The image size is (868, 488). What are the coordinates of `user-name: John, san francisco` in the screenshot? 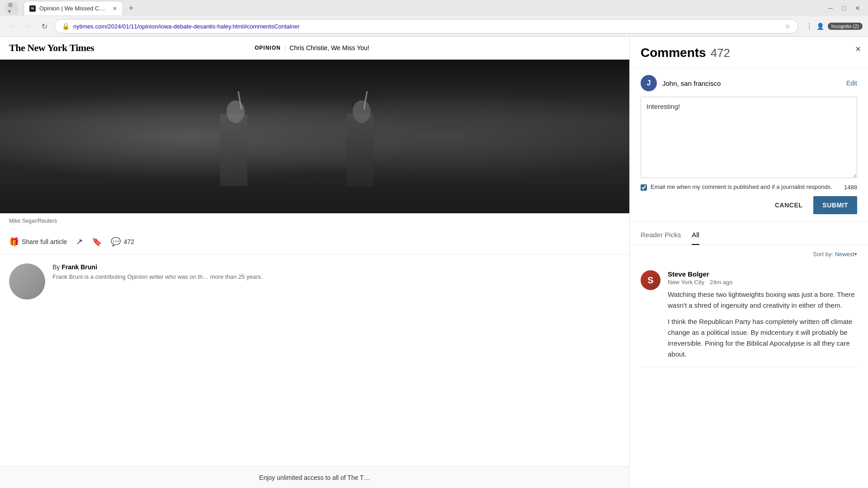 It's located at (692, 83).